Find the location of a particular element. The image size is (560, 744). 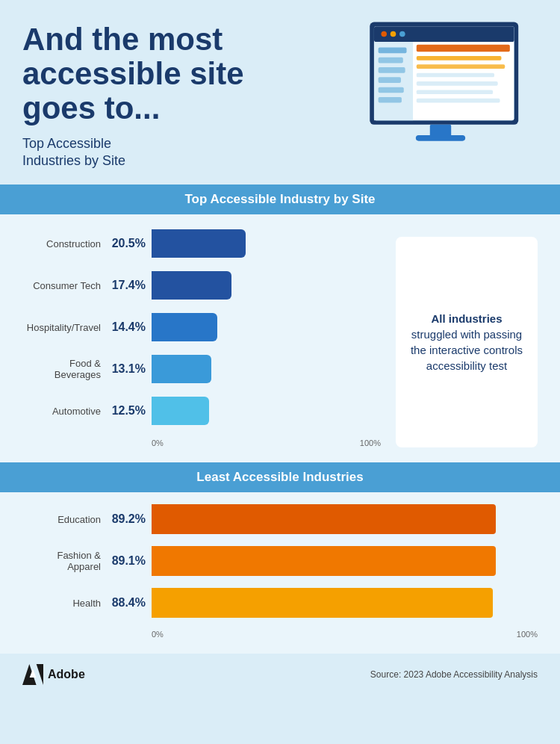

top-bar-row: Hospitality/Travel14.4% is located at coordinates (202, 327).